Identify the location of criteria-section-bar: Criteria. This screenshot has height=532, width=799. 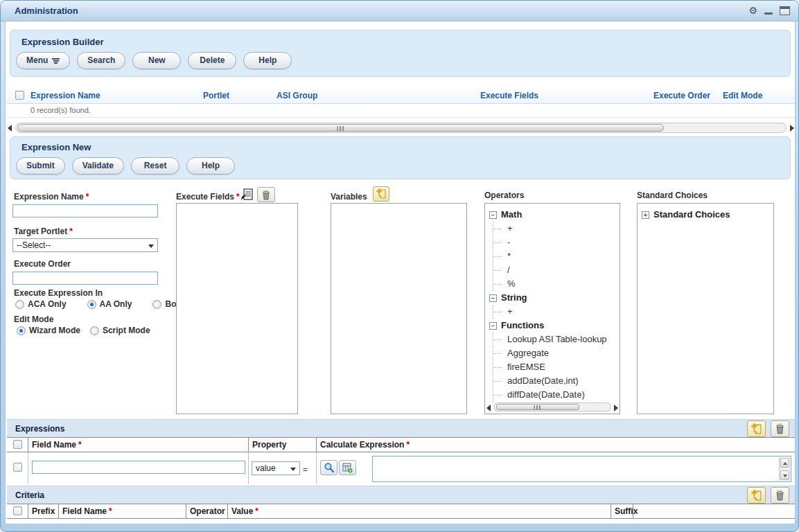
(401, 495).